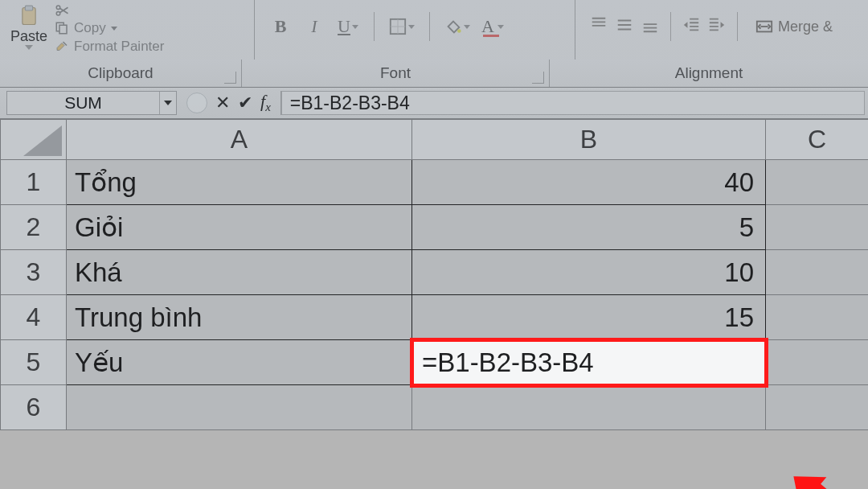 Image resolution: width=868 pixels, height=489 pixels. I want to click on copy-button: Copy, so click(109, 28).